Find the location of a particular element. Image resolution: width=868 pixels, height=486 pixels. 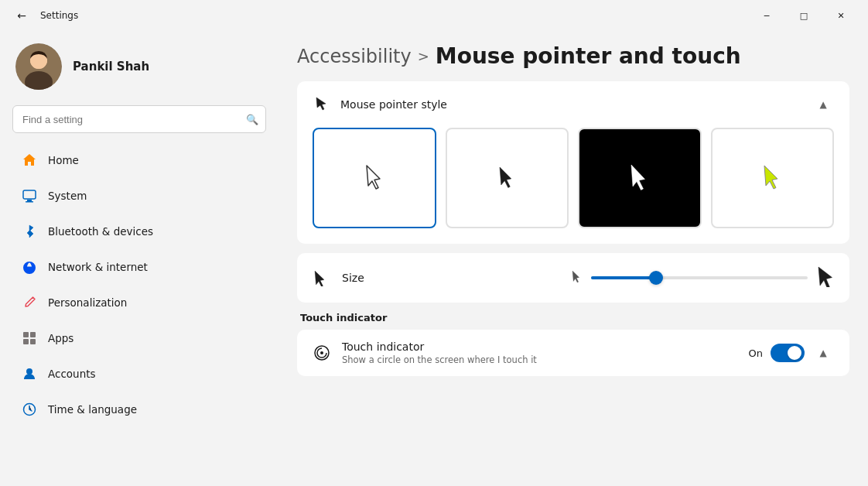

touch-indicator-title: Touch indicator is located at coordinates (540, 347).